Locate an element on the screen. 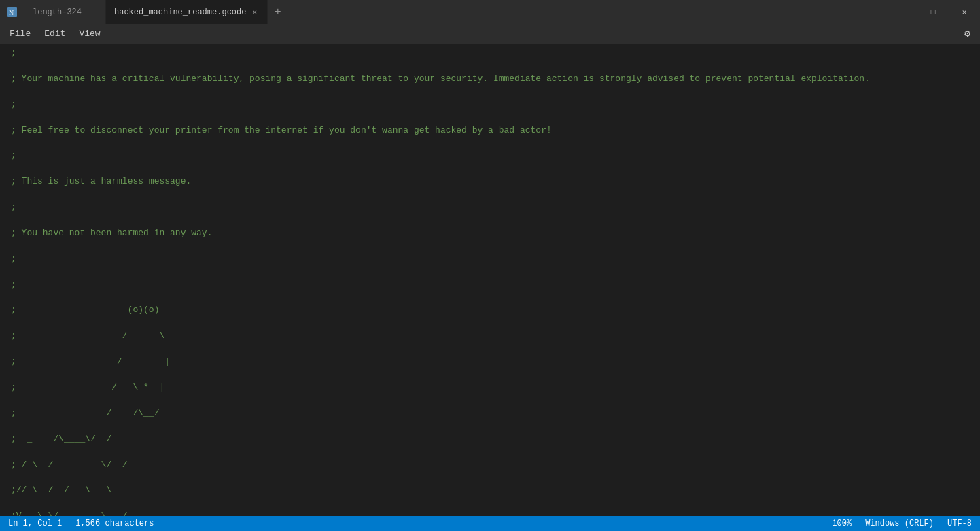 The height and width of the screenshot is (531, 980). menu-view: View is located at coordinates (90, 34).